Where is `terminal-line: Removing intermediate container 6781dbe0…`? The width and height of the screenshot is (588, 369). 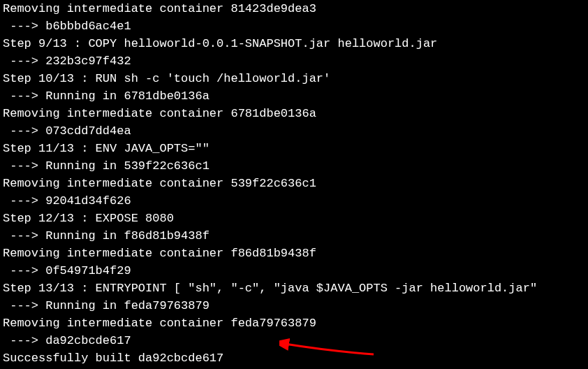
terminal-line: Removing intermediate container 6781dbe0… is located at coordinates (294, 113).